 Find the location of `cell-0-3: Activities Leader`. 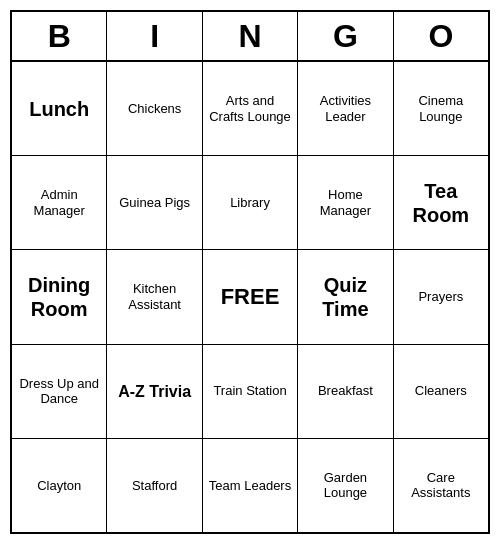

cell-0-3: Activities Leader is located at coordinates (346, 108).